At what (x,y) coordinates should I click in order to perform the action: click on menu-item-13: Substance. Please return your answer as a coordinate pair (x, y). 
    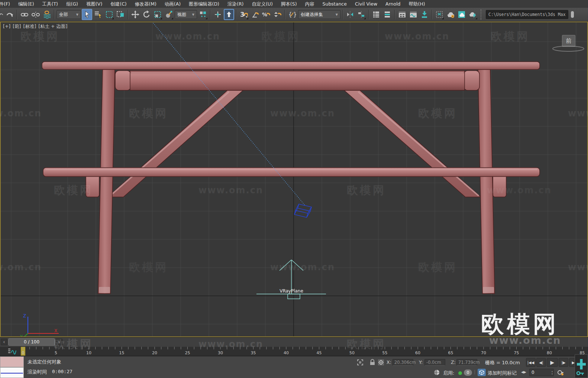
    Looking at the image, I should click on (335, 4).